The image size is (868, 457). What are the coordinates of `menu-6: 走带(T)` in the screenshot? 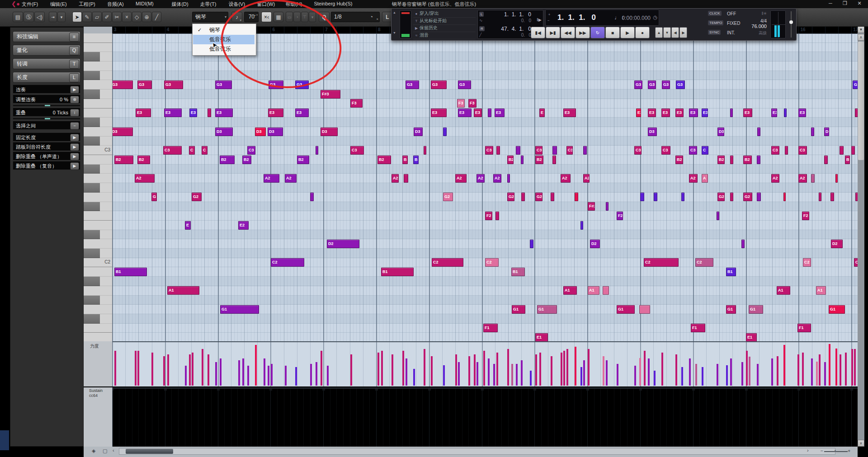 It's located at (208, 5).